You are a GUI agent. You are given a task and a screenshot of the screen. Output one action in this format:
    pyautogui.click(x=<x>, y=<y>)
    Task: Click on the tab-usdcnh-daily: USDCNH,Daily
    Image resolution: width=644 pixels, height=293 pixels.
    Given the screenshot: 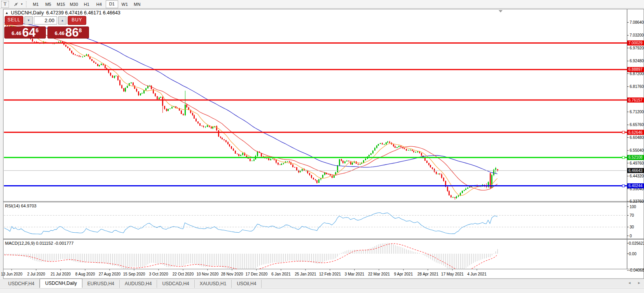 What is the action you would take?
    pyautogui.click(x=61, y=283)
    